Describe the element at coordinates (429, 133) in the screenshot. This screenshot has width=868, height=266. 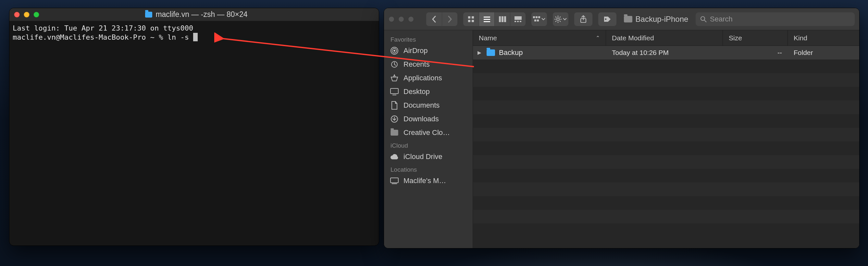
I see `sidebar-item-creative-cloud: Creative Clo…` at that location.